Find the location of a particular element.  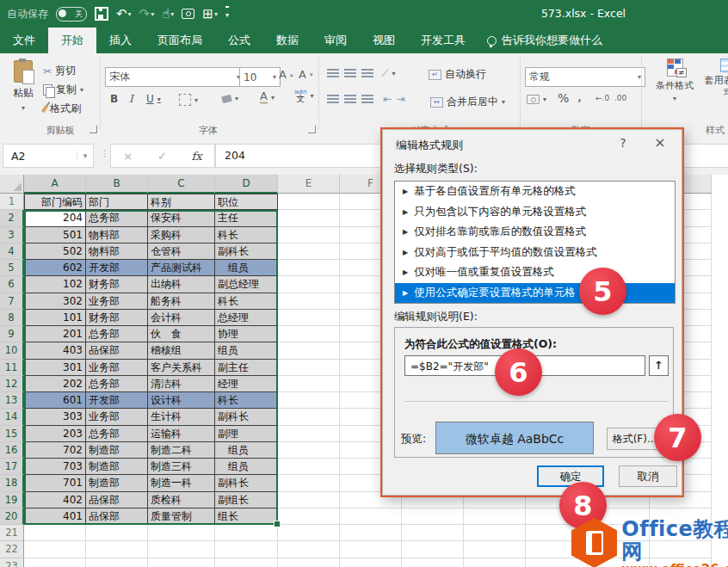

sheet-cell: 副科长 is located at coordinates (246, 484).